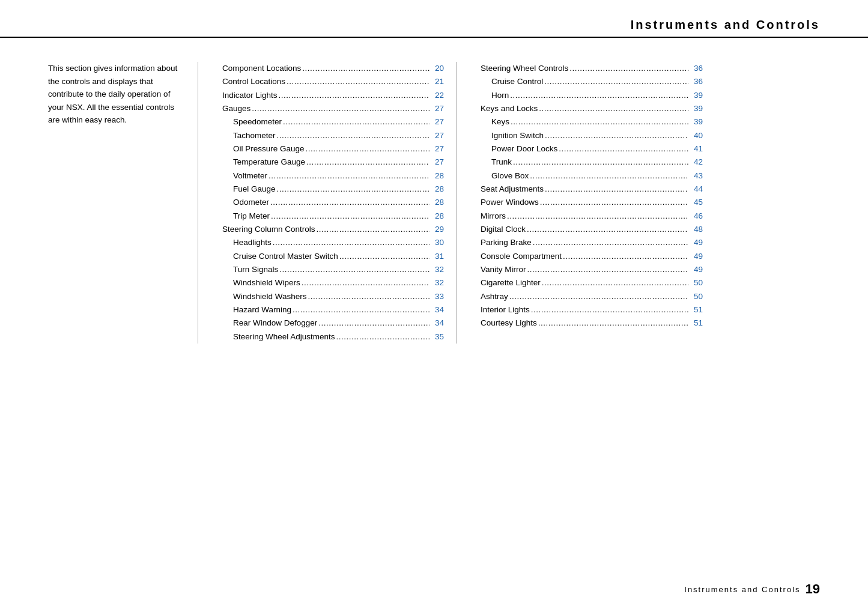  What do you see at coordinates (696, 310) in the screenshot?
I see `toc-item-page: 51` at bounding box center [696, 310].